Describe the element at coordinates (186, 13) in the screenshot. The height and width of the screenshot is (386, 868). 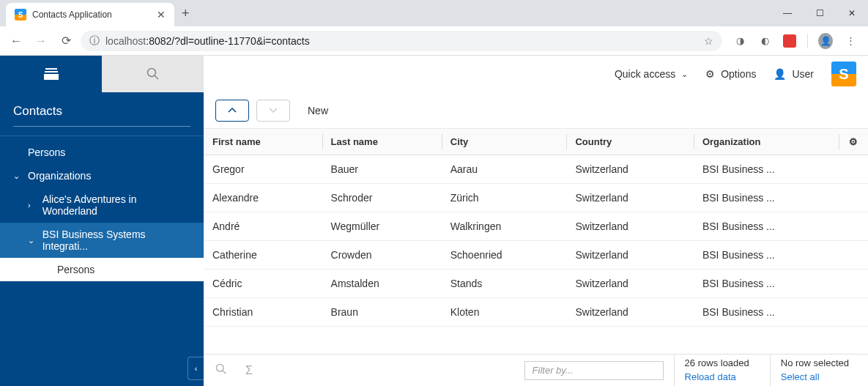
I see `new-tab-button: +` at that location.